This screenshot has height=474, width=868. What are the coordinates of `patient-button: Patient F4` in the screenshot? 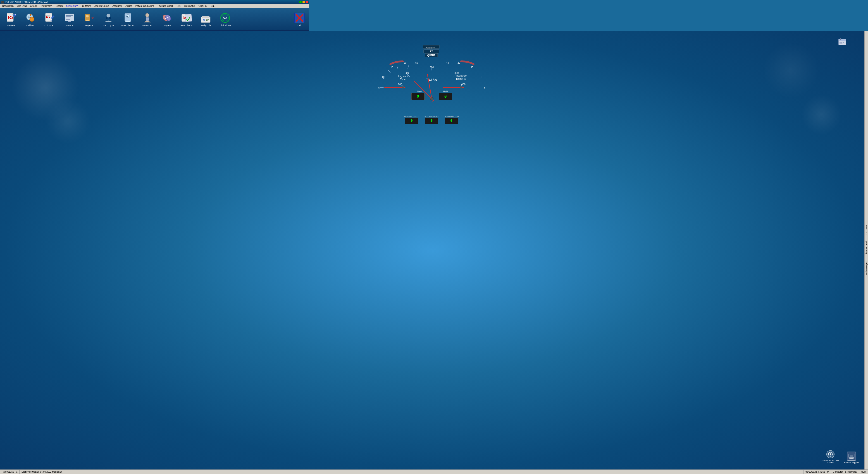 It's located at (148, 19).